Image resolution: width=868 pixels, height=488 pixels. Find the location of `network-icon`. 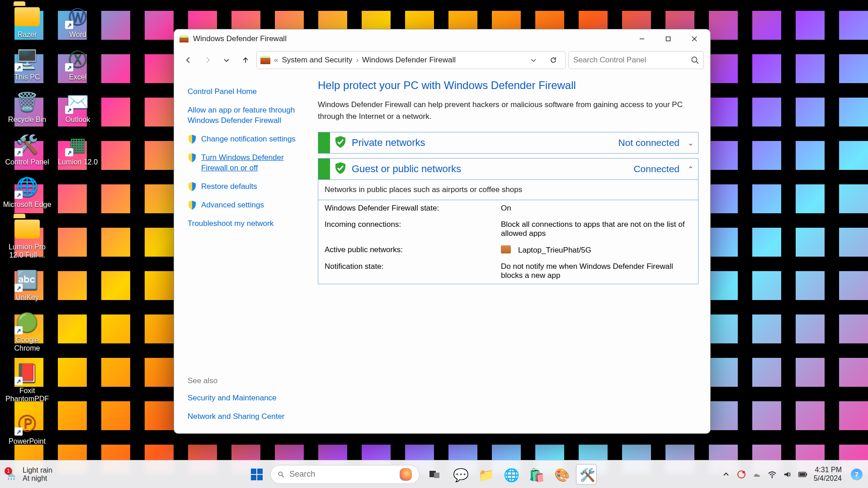

network-icon is located at coordinates (506, 249).